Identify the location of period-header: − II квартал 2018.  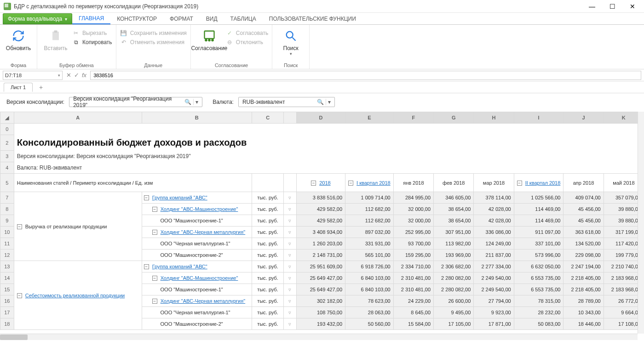
(539, 183).